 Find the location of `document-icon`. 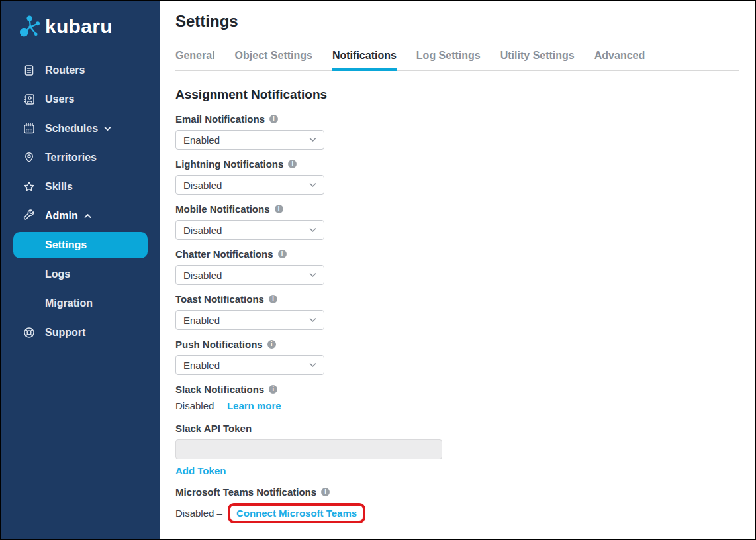

document-icon is located at coordinates (29, 70).